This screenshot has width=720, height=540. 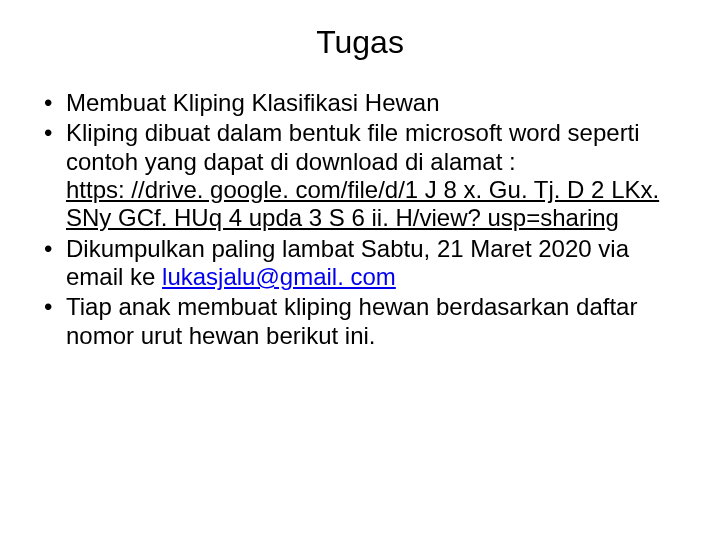 What do you see at coordinates (360, 322) in the screenshot?
I see `list-item: Tiap anak membuat kliping hewan berdasar…` at bounding box center [360, 322].